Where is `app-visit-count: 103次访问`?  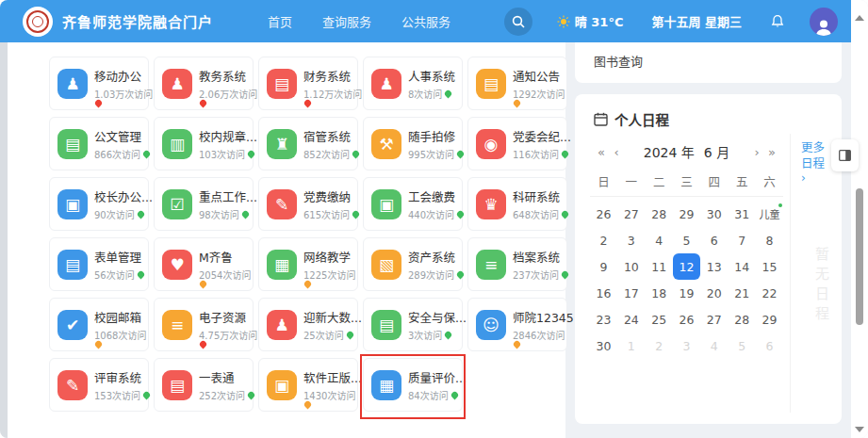
app-visit-count: 103次访问 is located at coordinates (228, 154).